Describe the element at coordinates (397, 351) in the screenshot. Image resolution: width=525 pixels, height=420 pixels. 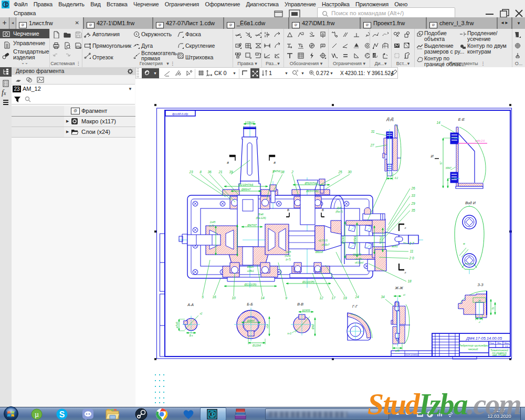
I see `svg-text: ø45` at that location.